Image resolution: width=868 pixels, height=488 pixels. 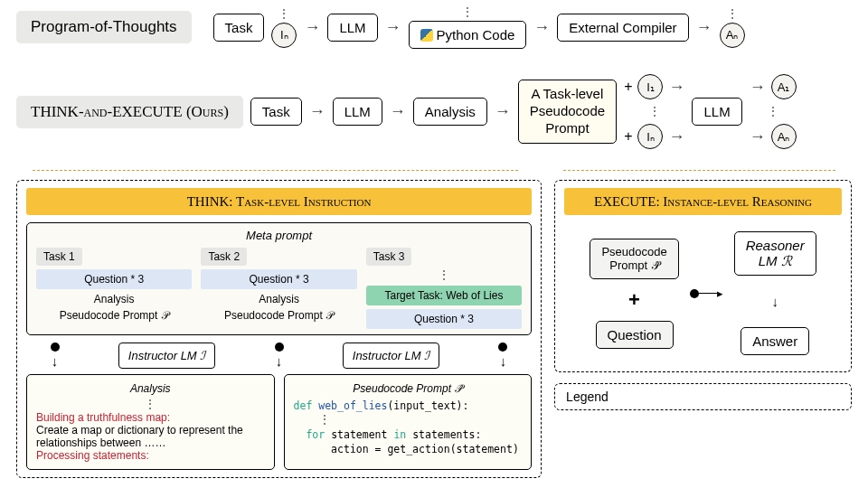 What do you see at coordinates (444, 288) in the screenshot?
I see `meta-col-3: Task 3 Target Task: Web of Lies Question…` at bounding box center [444, 288].